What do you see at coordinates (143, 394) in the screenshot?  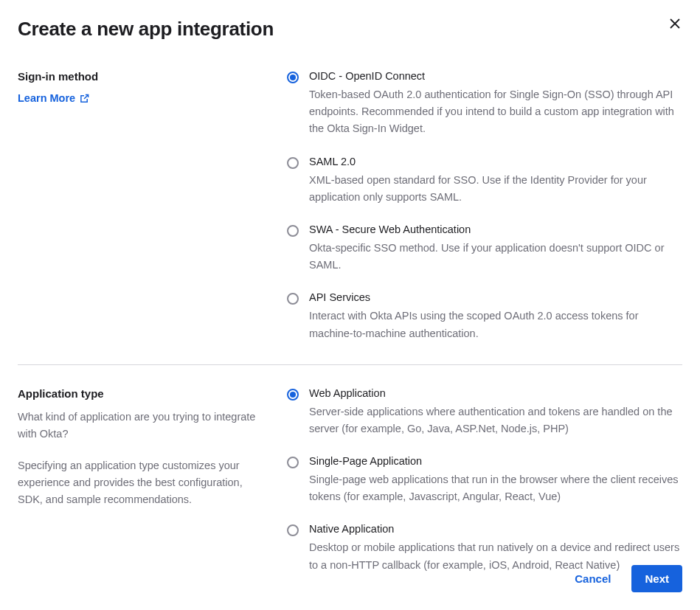 I see `application-type-heading: Application type` at bounding box center [143, 394].